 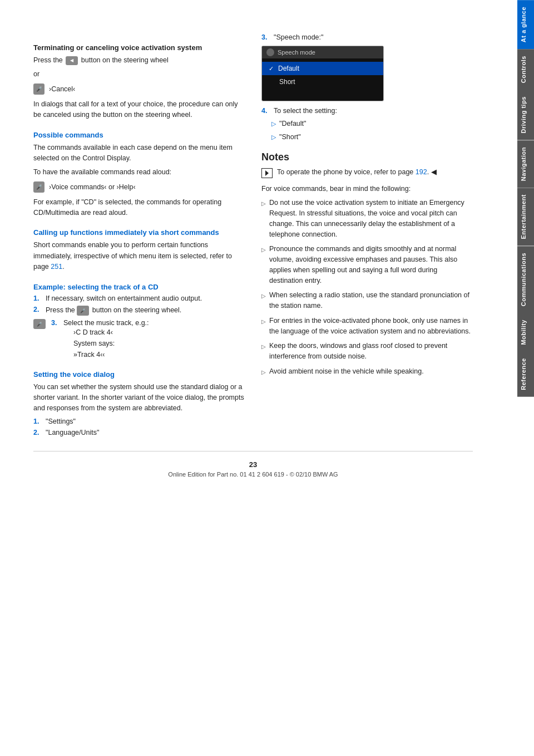 I want to click on step-3-text: Select the music track, e.g.: ›C D track…, so click(x=106, y=340).